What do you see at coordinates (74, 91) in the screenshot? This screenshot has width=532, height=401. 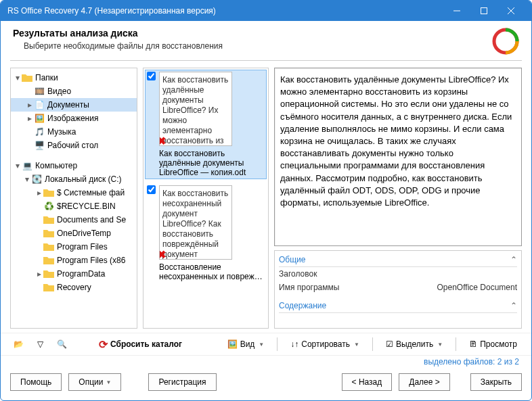 I see `tree-video: 🎞️Видео` at bounding box center [74, 91].